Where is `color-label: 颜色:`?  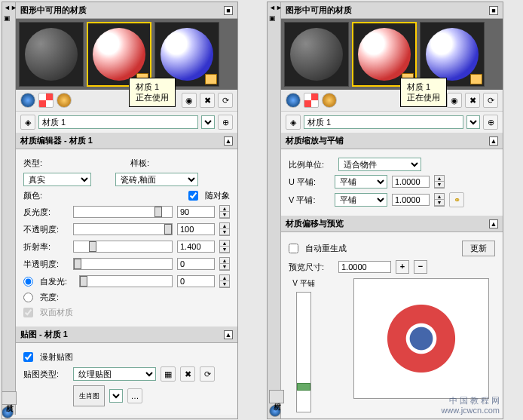
color-label: 颜色: is located at coordinates (46, 196).